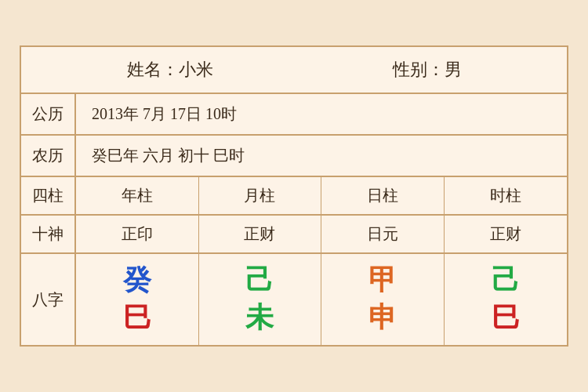 This screenshot has width=588, height=392. Describe the element at coordinates (294, 235) in the screenshot. I see `shishen-row: 十神 正印 正财 日元 正财` at that location.